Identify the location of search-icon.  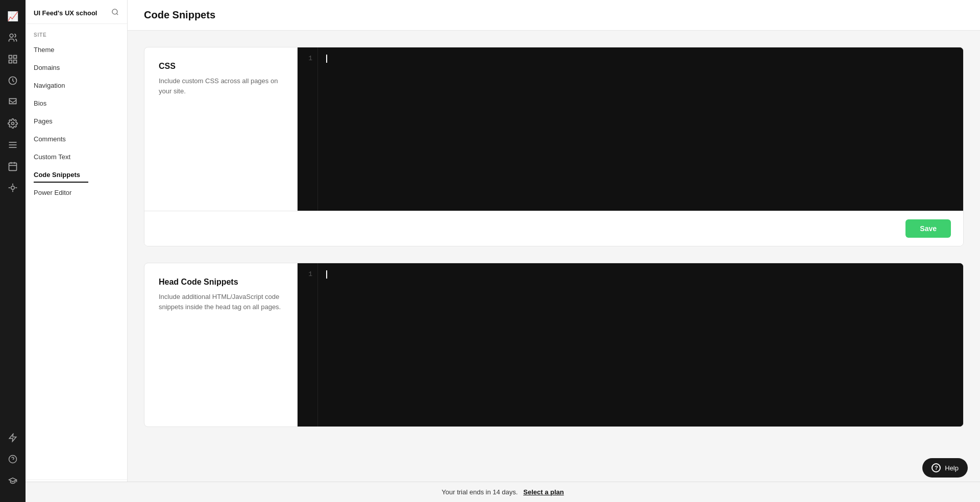
(115, 13).